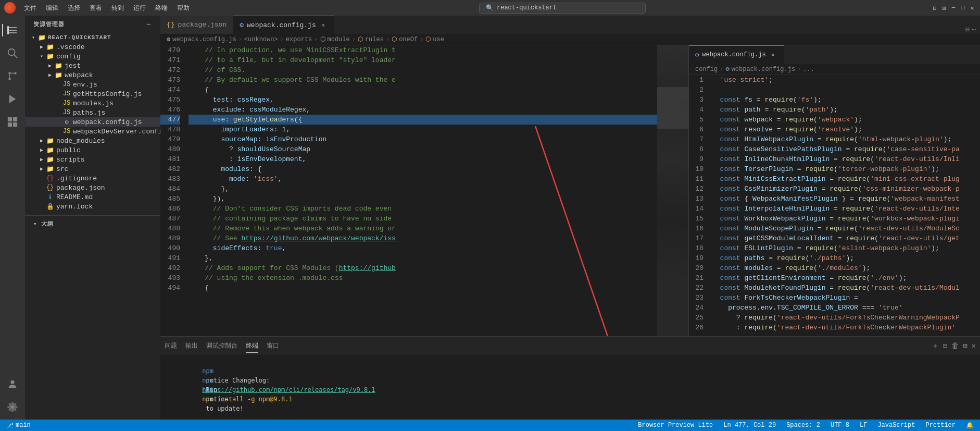 The image size is (980, 431). What do you see at coordinates (840, 425) in the screenshot?
I see `encoding: UTF-8` at bounding box center [840, 425].